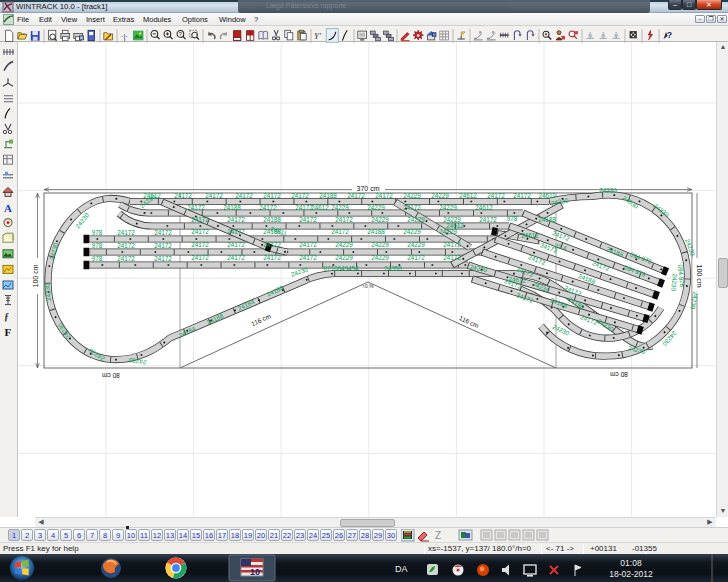  Describe the element at coordinates (255, 572) in the screenshot. I see `svg-text: 10` at that location.